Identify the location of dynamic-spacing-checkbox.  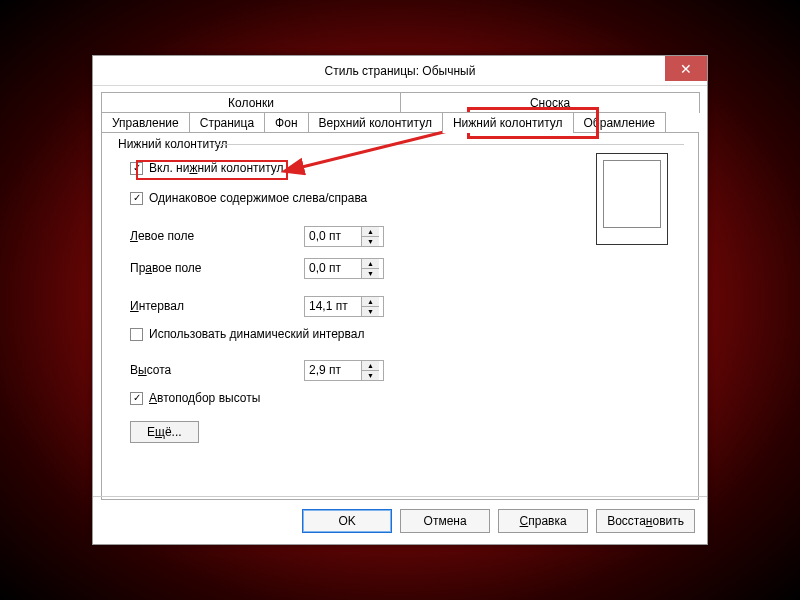
(136, 334).